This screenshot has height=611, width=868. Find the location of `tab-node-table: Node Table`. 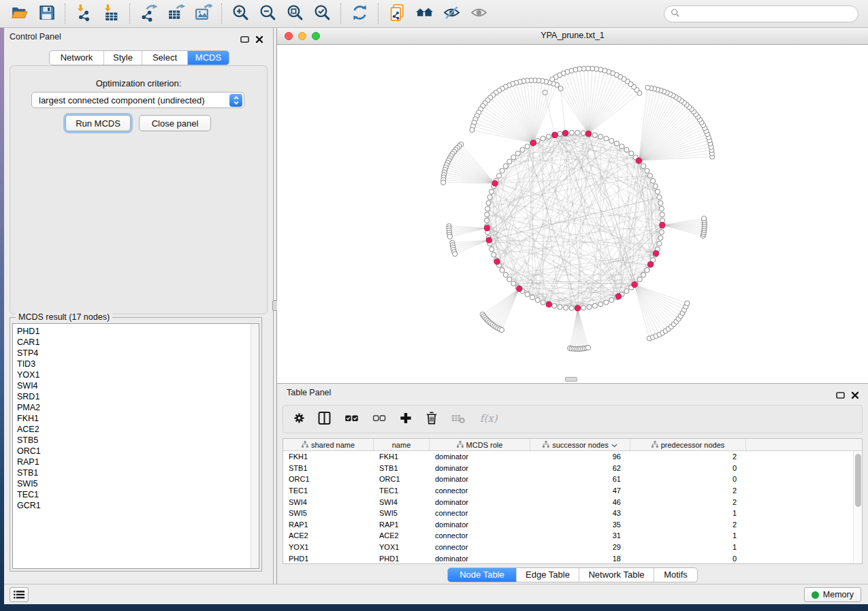

tab-node-table: Node Table is located at coordinates (482, 575).